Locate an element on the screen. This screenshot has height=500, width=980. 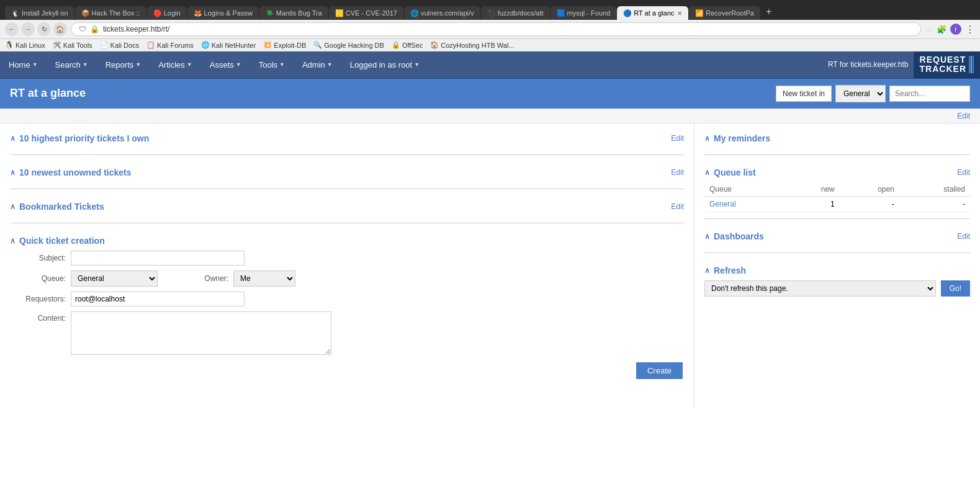
subject-label: Subject: is located at coordinates (38, 258).